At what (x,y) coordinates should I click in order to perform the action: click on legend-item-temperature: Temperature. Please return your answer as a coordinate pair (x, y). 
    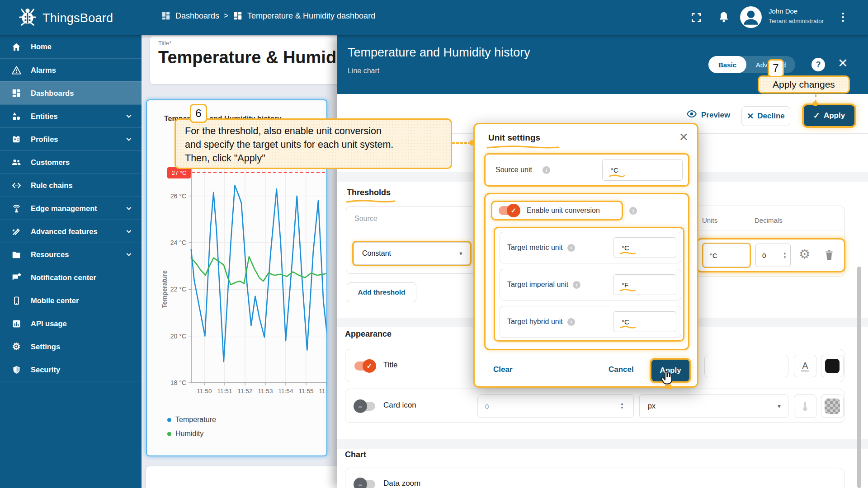
    Looking at the image, I should click on (192, 420).